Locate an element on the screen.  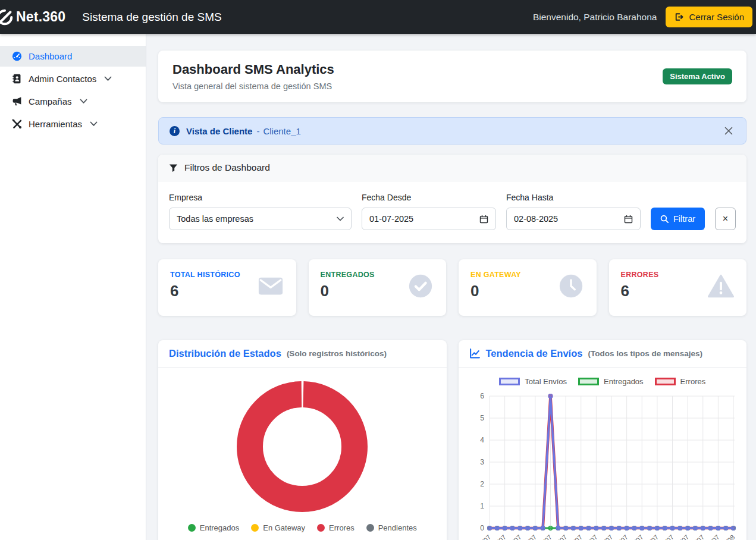
chart-line-icon is located at coordinates (475, 353).